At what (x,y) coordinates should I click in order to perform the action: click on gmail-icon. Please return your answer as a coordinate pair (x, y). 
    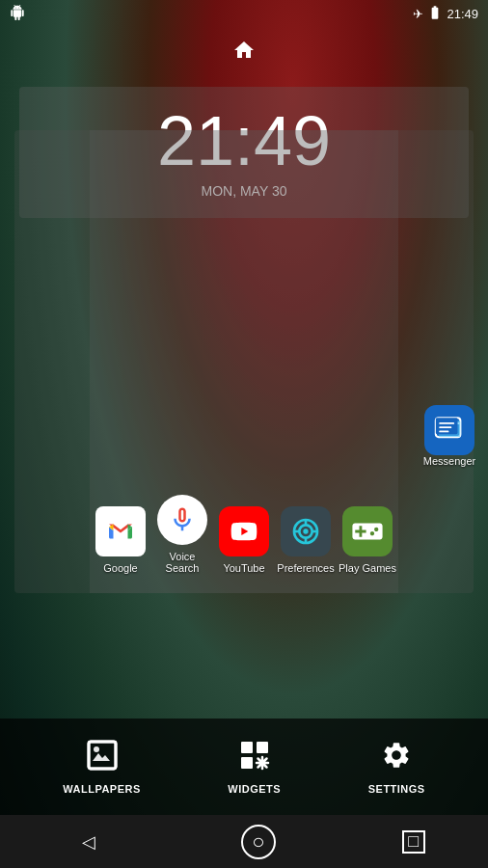
    Looking at the image, I should click on (121, 531).